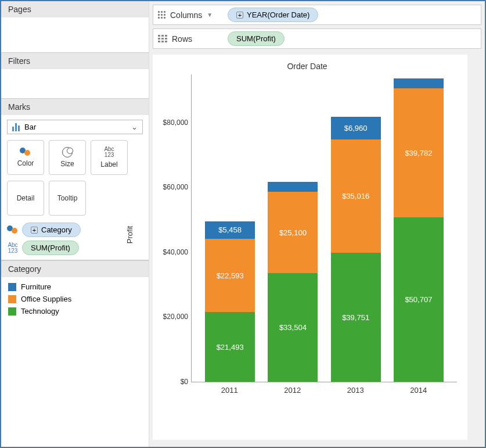 The height and width of the screenshot is (448, 486). I want to click on filters-header: Filters, so click(75, 61).